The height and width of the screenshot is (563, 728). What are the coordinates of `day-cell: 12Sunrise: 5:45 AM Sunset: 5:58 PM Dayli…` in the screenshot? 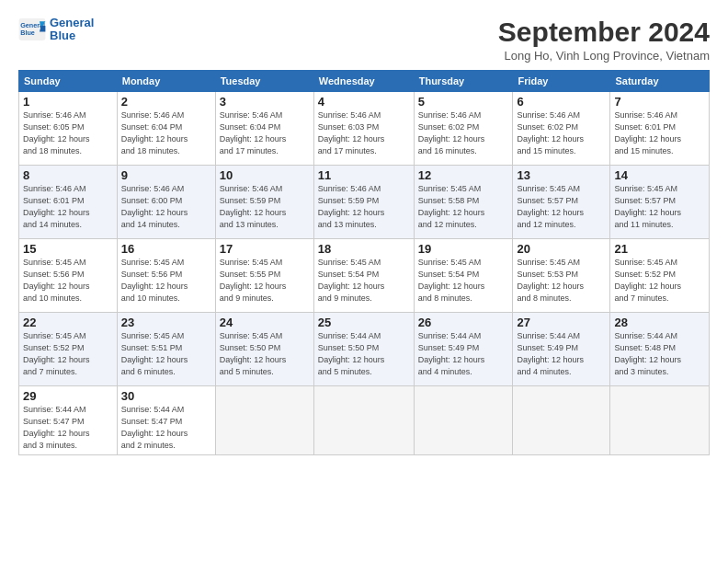 It's located at (463, 202).